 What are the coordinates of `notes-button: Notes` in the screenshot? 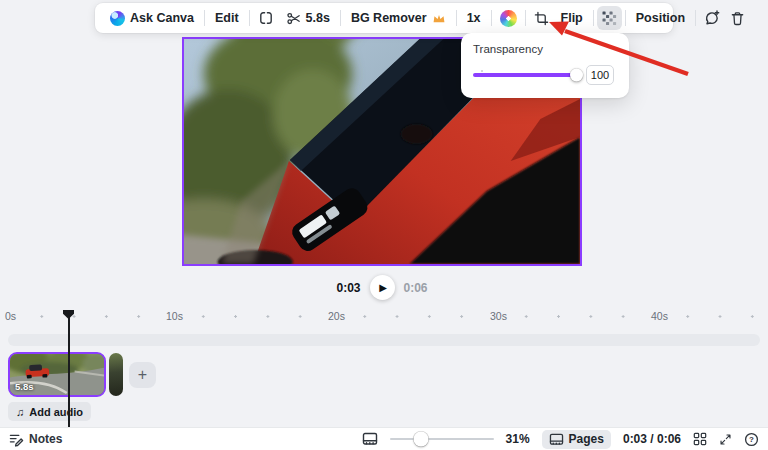 It's located at (36, 440).